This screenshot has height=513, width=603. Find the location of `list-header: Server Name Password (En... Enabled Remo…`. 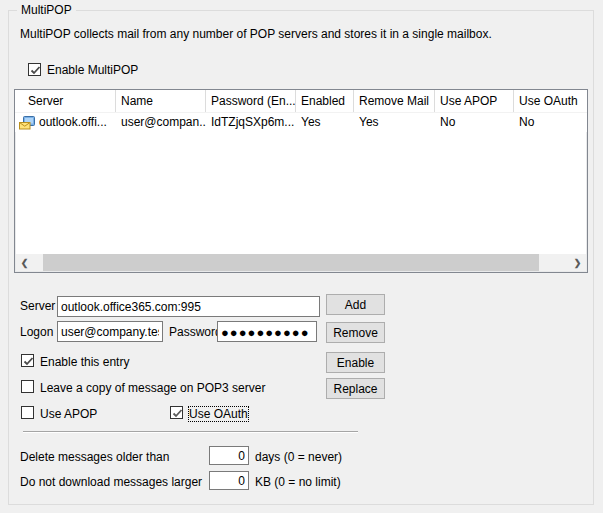

list-header: Server Name Password (En... Enabled Remo… is located at coordinates (301, 102).